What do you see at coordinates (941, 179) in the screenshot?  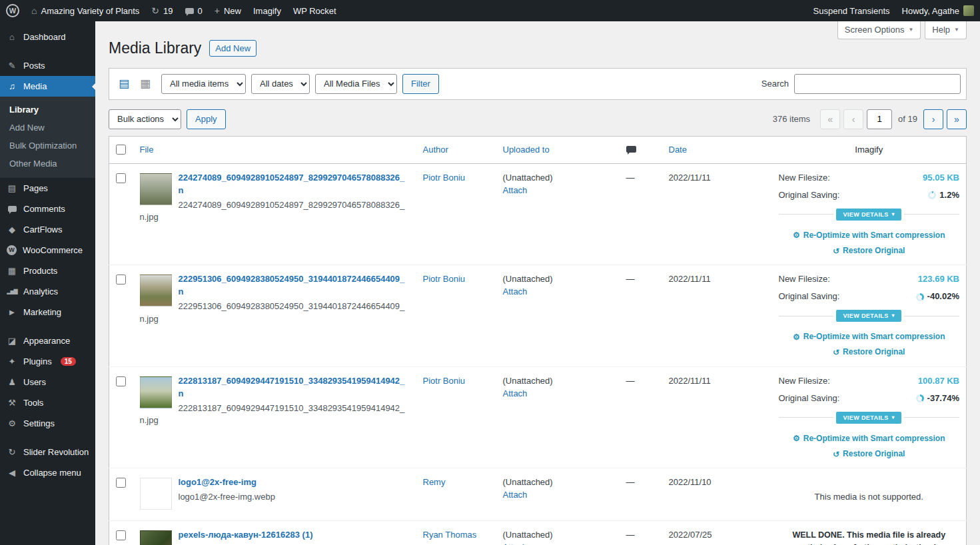 I see `new-filesize-value: 95.05 KB` at bounding box center [941, 179].